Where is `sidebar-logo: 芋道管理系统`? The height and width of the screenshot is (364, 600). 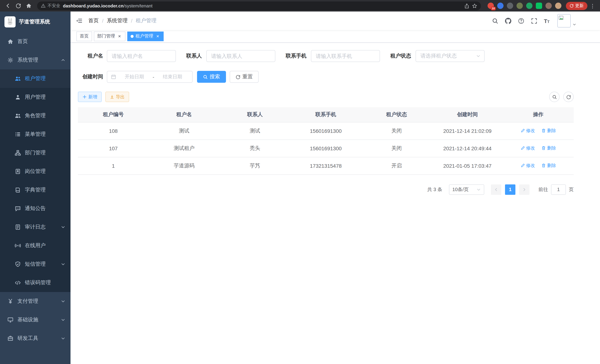
sidebar-logo: 芋道管理系统 is located at coordinates (35, 22).